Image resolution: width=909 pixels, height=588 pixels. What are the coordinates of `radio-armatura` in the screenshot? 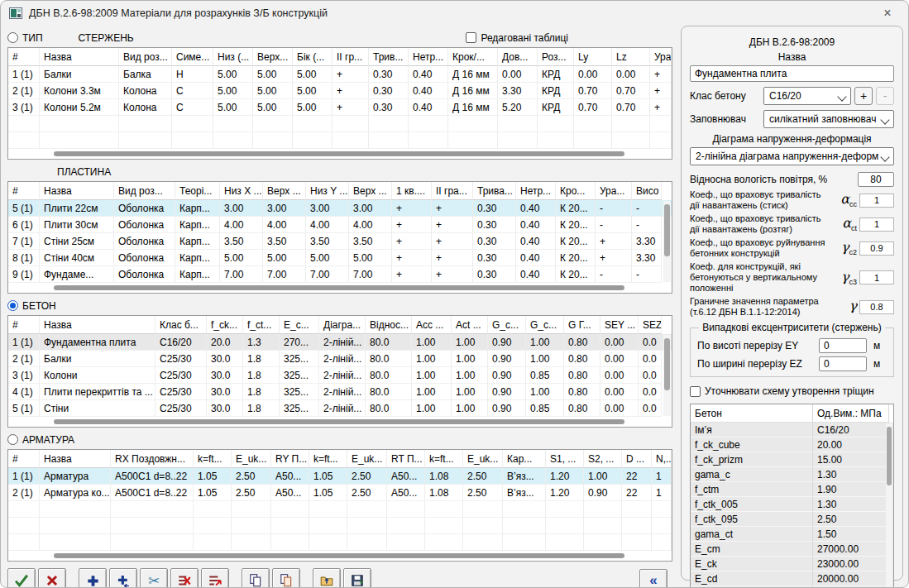 It's located at (13, 440).